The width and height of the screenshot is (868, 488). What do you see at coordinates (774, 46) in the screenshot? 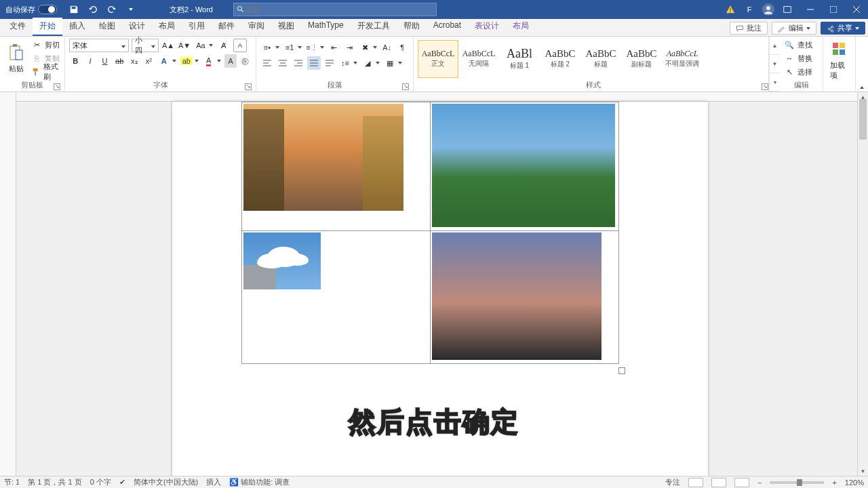
I see `style-scroll-up: ▲` at bounding box center [774, 46].